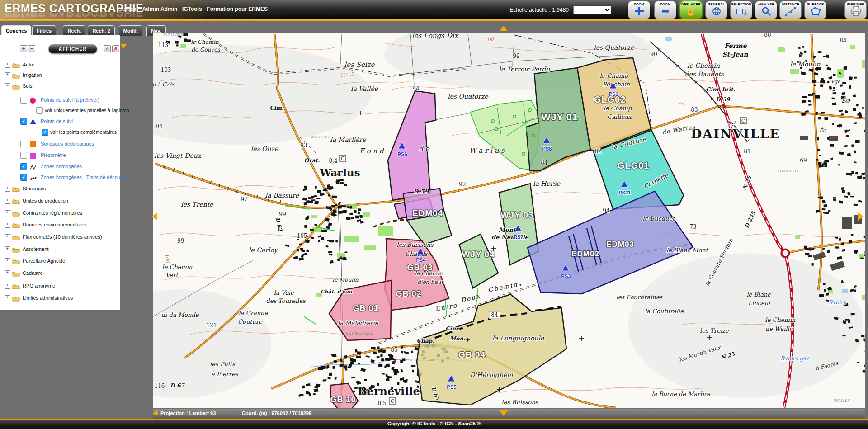  Describe the element at coordinates (349, 140) in the screenshot. I see `map-label: la Marlière` at that location.